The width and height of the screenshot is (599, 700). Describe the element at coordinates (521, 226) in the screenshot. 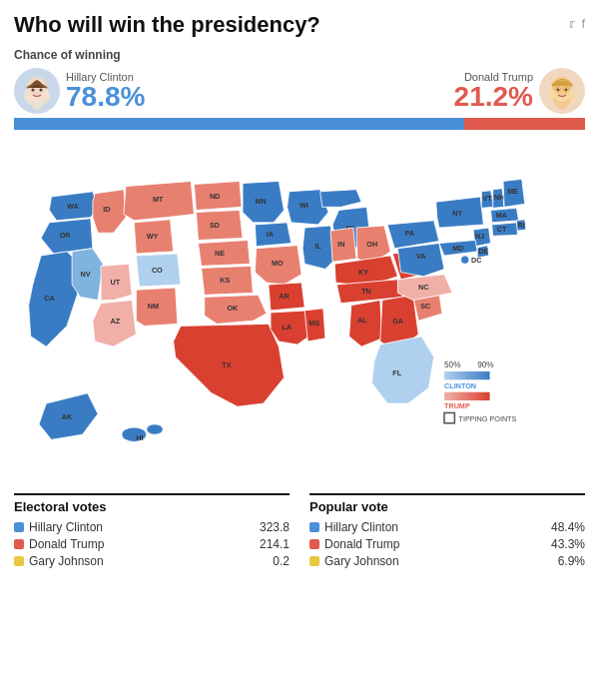

I see `state-ri` at that location.